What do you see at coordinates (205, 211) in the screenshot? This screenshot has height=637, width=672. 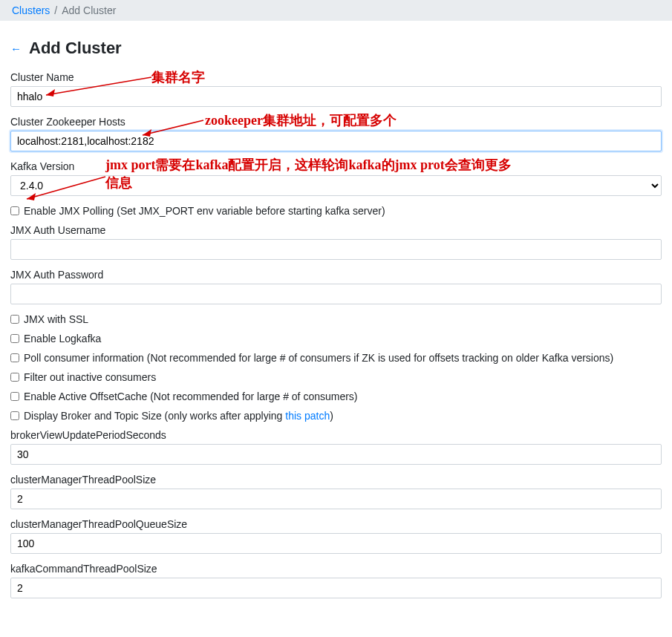 I see `enable-jmx-polling-label: Enable JMX Polling (Set JMX_PORT env var…` at bounding box center [205, 211].